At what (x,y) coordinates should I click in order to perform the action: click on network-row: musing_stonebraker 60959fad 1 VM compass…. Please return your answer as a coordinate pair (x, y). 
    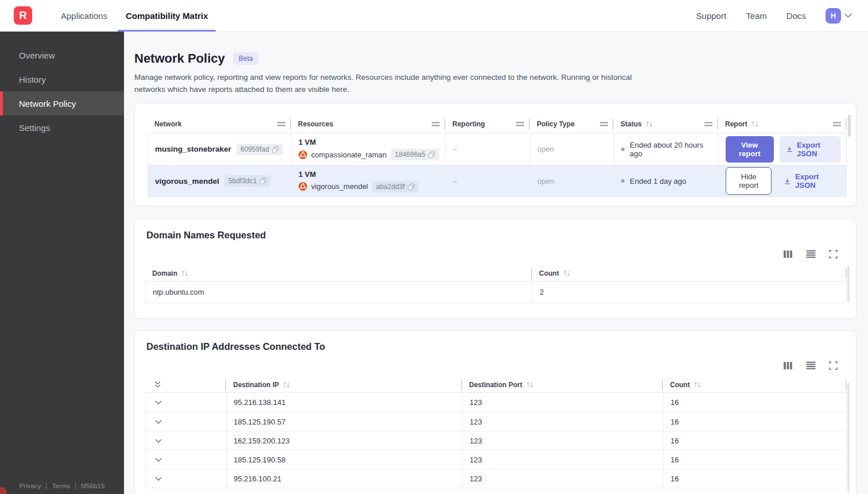
    Looking at the image, I should click on (497, 149).